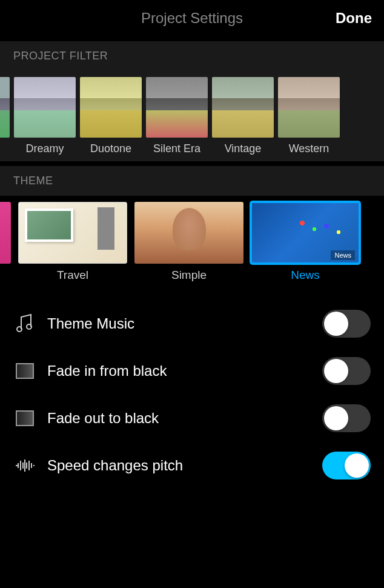 The width and height of the screenshot is (384, 588). What do you see at coordinates (45, 152) in the screenshot?
I see `filter-label: Dreamy` at bounding box center [45, 152].